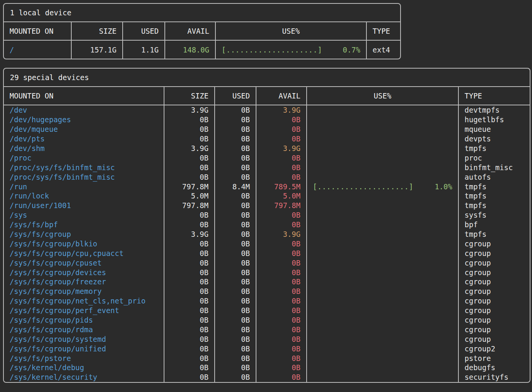 The image size is (532, 392). I want to click on device-row: /sys/kernel/debug0B0B0Bdebugfsdebugfs, so click(267, 368).